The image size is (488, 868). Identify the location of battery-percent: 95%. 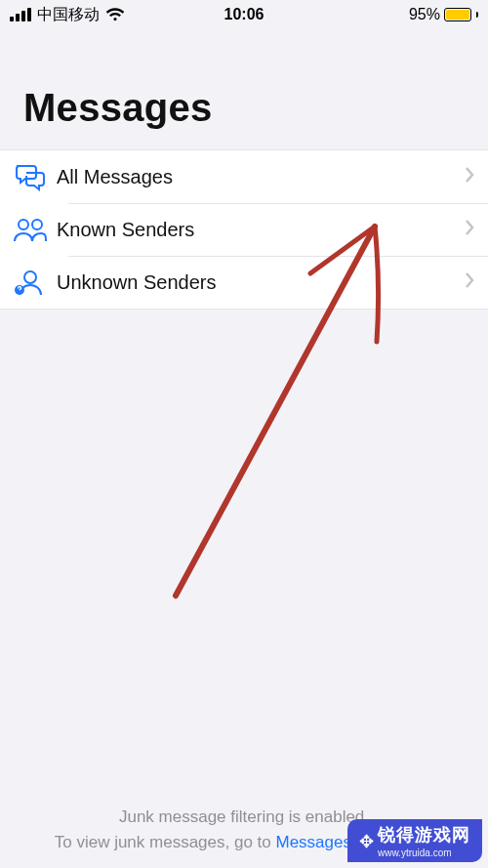
(425, 15).